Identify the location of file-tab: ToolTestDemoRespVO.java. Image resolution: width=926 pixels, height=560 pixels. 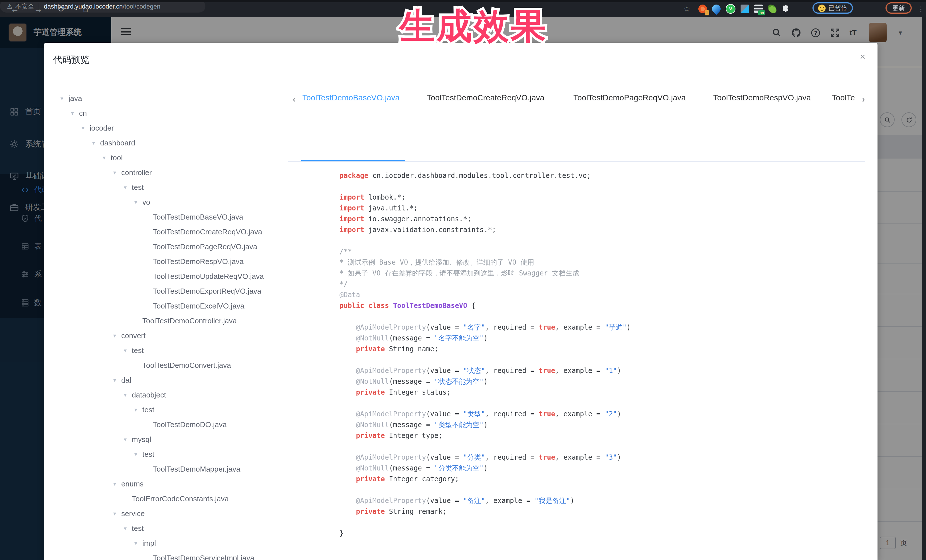
(762, 98).